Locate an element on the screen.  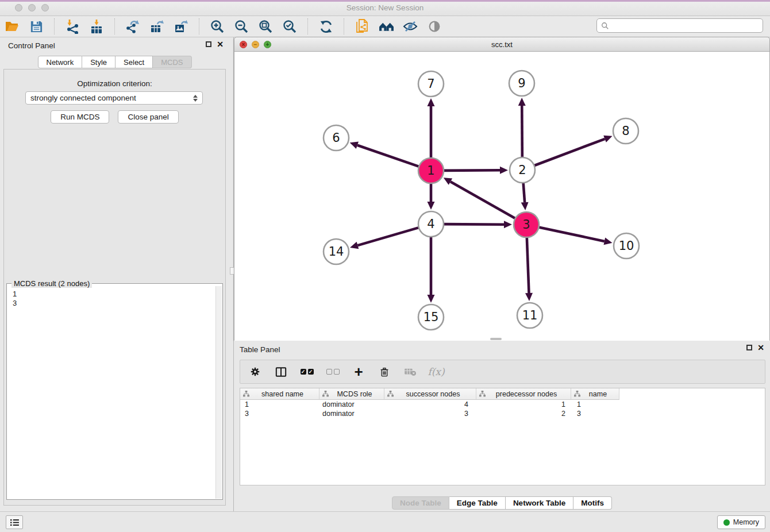
cell-shared-name: 1 is located at coordinates (280, 404).